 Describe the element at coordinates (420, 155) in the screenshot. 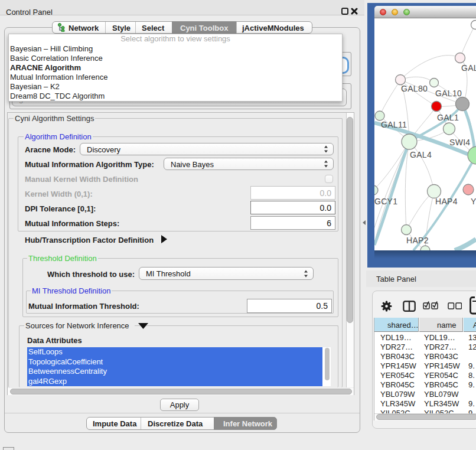

I see `svg-text: GAL4` at that location.